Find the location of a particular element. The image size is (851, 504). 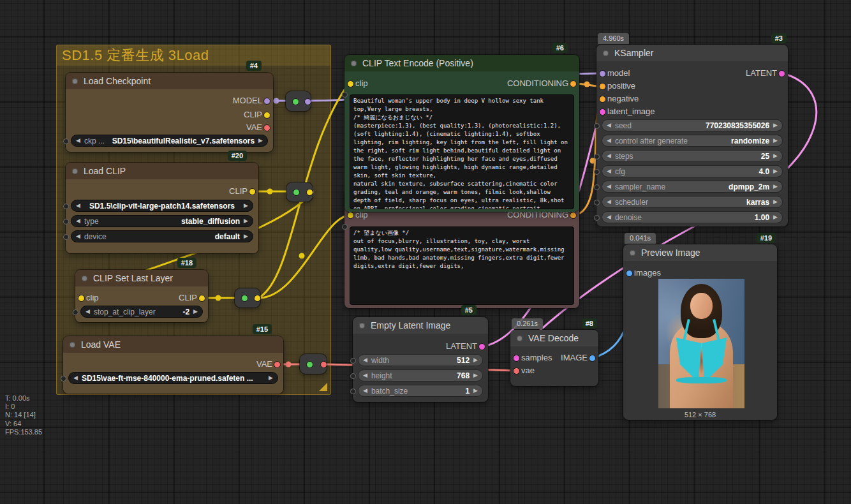

negative-prompt-textarea: /* 望まない画像 */ out of focus,blurry, illust… is located at coordinates (462, 265).